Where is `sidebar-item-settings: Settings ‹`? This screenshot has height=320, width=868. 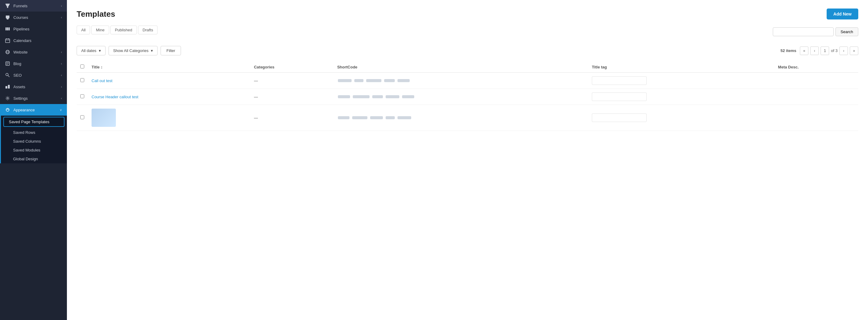 sidebar-item-settings: Settings ‹ is located at coordinates (34, 98).